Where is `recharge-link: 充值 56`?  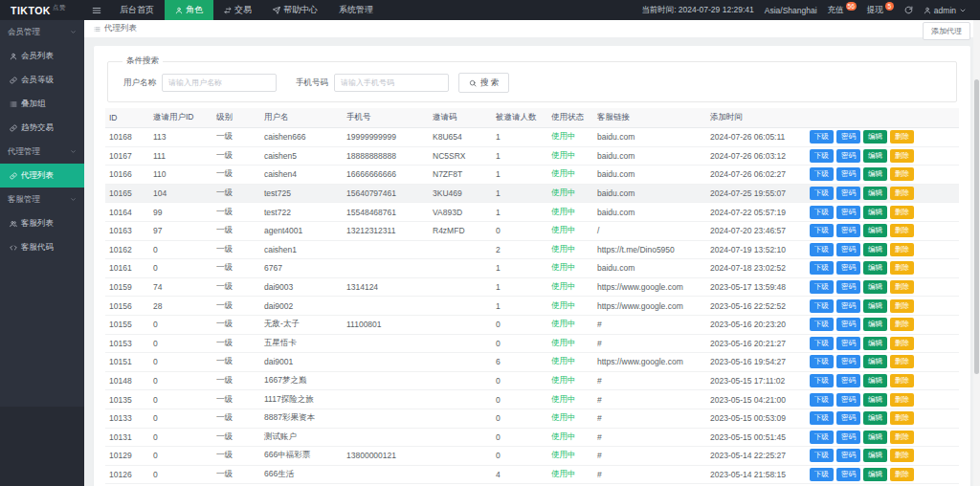
recharge-link: 充值 56 is located at coordinates (842, 11).